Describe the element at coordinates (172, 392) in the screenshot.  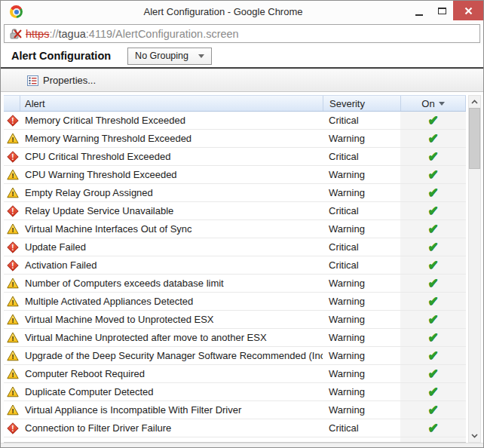
I see `alert-label: Duplicate Computer Detected` at that location.